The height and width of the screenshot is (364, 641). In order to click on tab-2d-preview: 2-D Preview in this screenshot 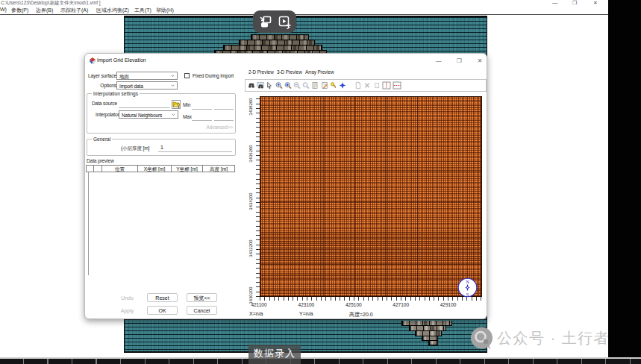, I will do `click(261, 72)`.